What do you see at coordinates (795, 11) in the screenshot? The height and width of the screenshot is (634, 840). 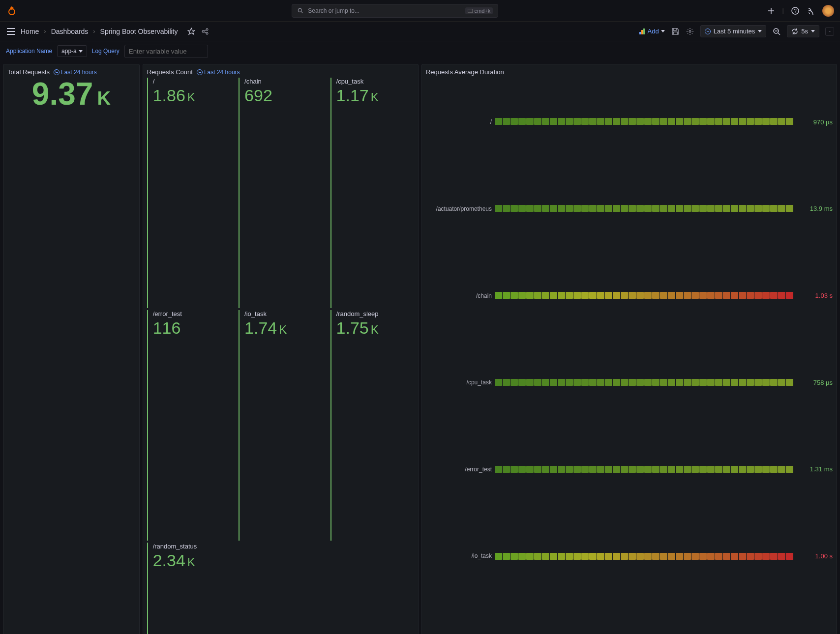 I see `help-icon: ?` at bounding box center [795, 11].